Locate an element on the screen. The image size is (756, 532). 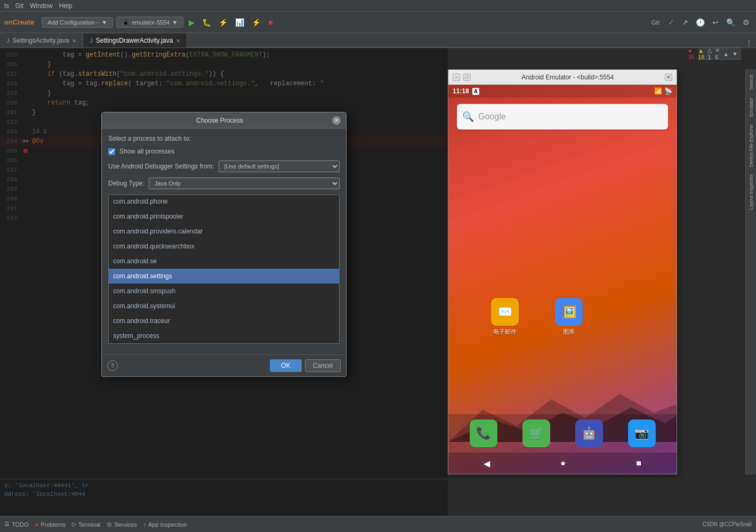
add-config-dropdown-icon: ▼ is located at coordinates (104, 22).